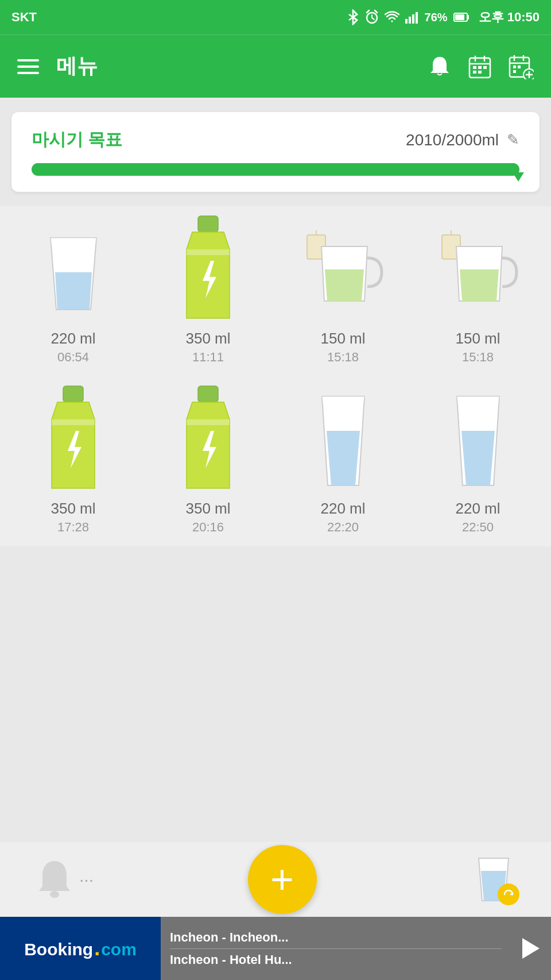  Describe the element at coordinates (478, 441) in the screenshot. I see `drink-icon-tallglass2` at that location.